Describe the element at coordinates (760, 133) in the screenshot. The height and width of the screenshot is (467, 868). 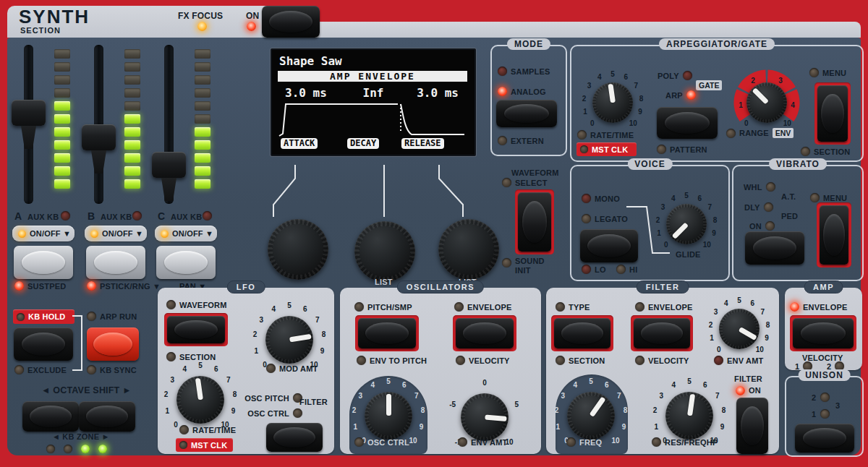
I see `range-row: RANGE ENV` at that location.